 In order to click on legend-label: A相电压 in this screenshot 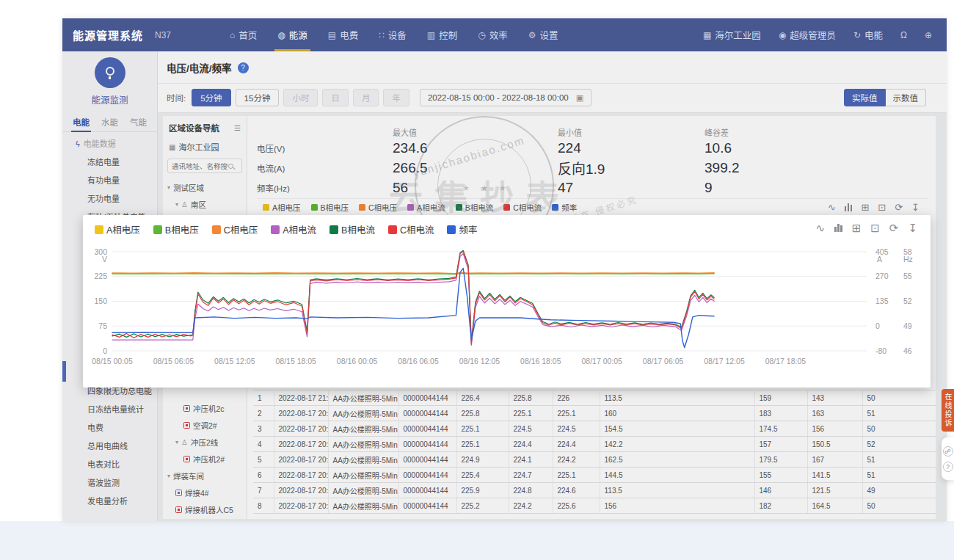, I will do `click(123, 229)`.